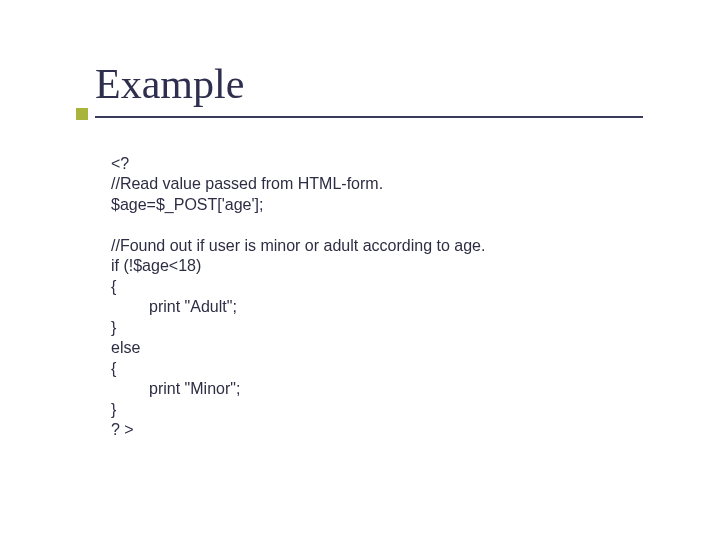  I want to click on code-line: <?, so click(120, 164).